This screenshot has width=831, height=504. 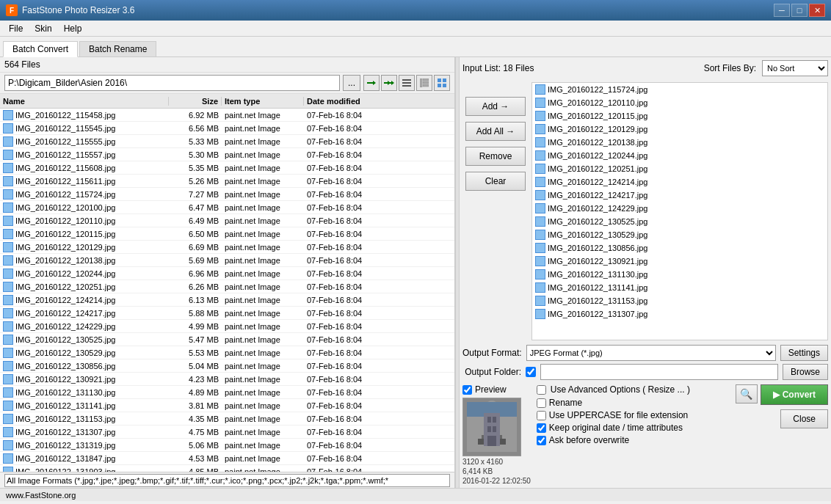 What do you see at coordinates (496, 181) in the screenshot?
I see `clear-button: Clear` at bounding box center [496, 181].